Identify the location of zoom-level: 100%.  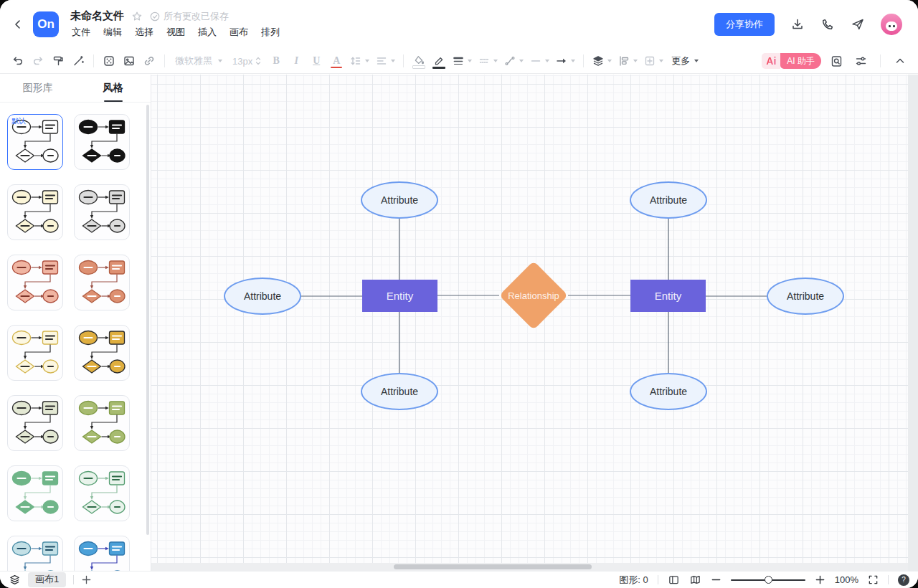
(846, 579).